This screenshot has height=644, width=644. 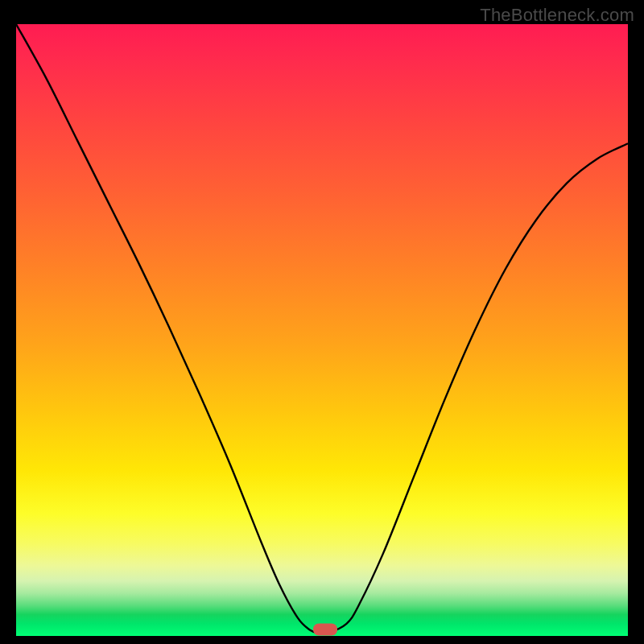 What do you see at coordinates (557, 15) in the screenshot?
I see `watermark-text: TheBottleneck.com` at bounding box center [557, 15].